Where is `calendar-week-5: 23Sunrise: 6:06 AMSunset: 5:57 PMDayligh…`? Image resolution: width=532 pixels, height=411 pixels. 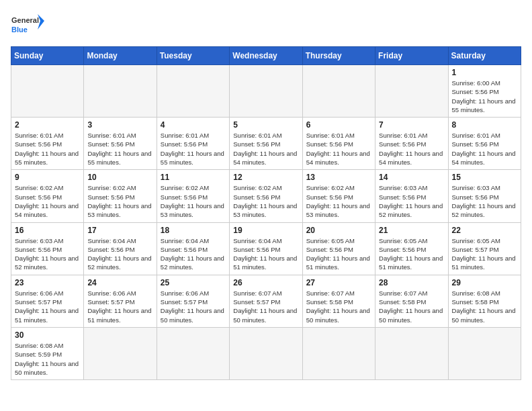
calendar-week-5: 23Sunrise: 6:06 AMSunset: 5:57 PMDayligh… is located at coordinates (266, 301).